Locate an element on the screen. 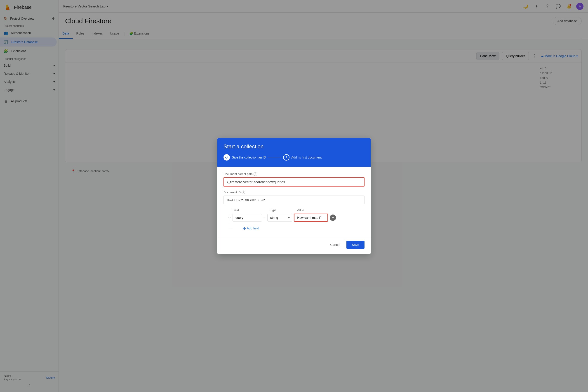  field-value-input is located at coordinates (311, 218).